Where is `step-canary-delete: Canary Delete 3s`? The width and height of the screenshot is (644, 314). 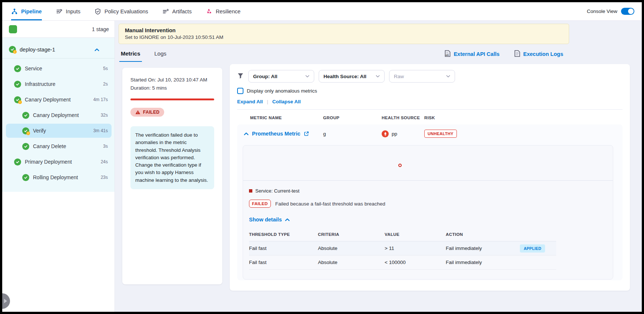
step-canary-delete: Canary Delete 3s is located at coordinates (59, 146).